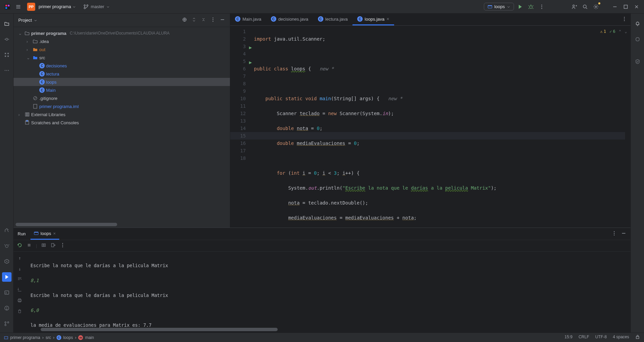 This screenshot has width=644, height=342. What do you see at coordinates (7, 261) in the screenshot?
I see `services-tool-button` at bounding box center [7, 261].